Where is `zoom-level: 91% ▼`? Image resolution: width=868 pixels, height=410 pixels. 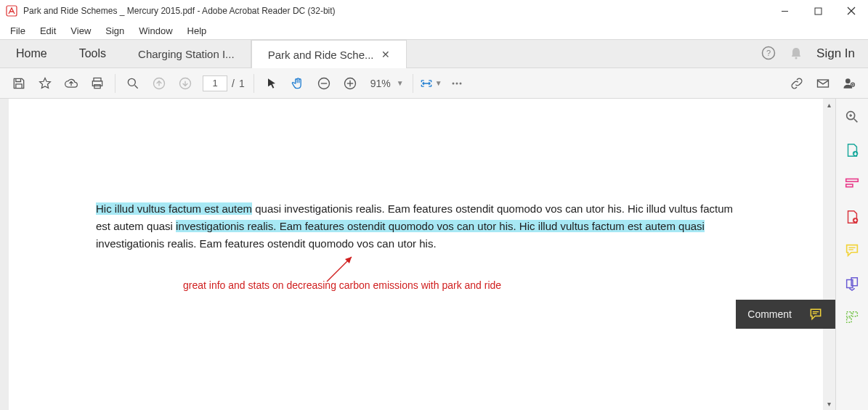
zoom-level: 91% ▼ is located at coordinates (386, 83).